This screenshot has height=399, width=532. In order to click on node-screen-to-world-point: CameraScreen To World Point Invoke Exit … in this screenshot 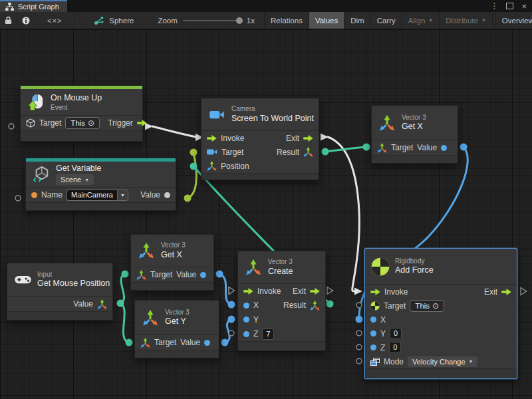, I will do `click(260, 139)`.